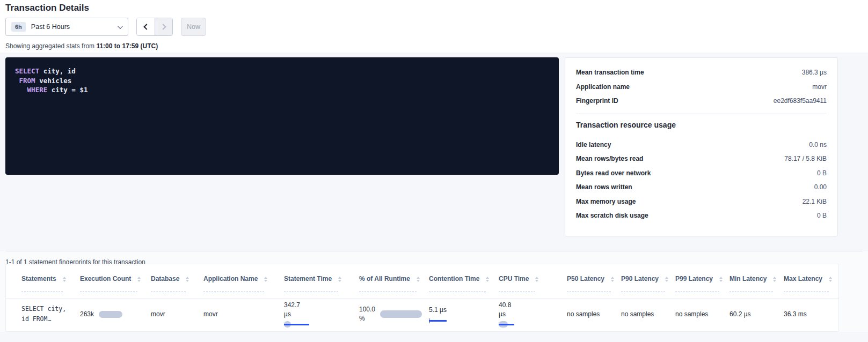 This screenshot has height=342, width=868. What do you see at coordinates (111, 284) in the screenshot?
I see `col-header-execution-count: Execution Count` at bounding box center [111, 284].